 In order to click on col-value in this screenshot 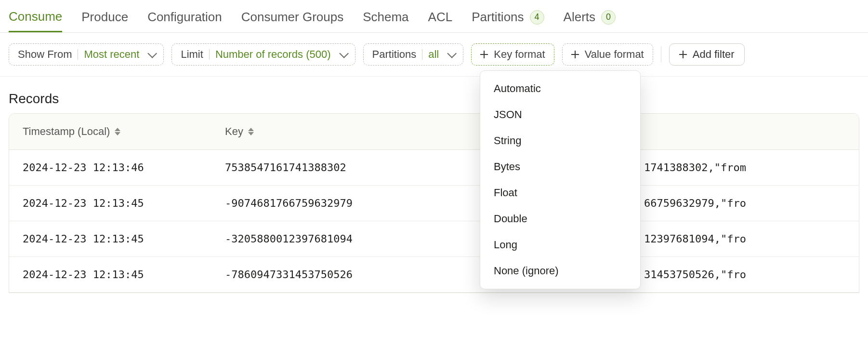, I will do `click(745, 132)`.